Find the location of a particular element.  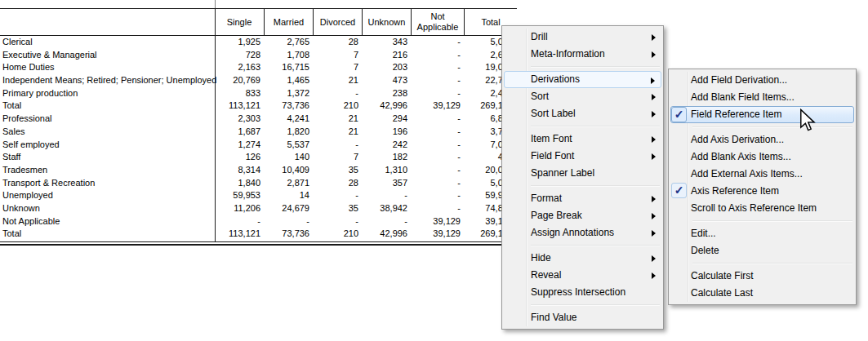

cell-single: - is located at coordinates (237, 222).